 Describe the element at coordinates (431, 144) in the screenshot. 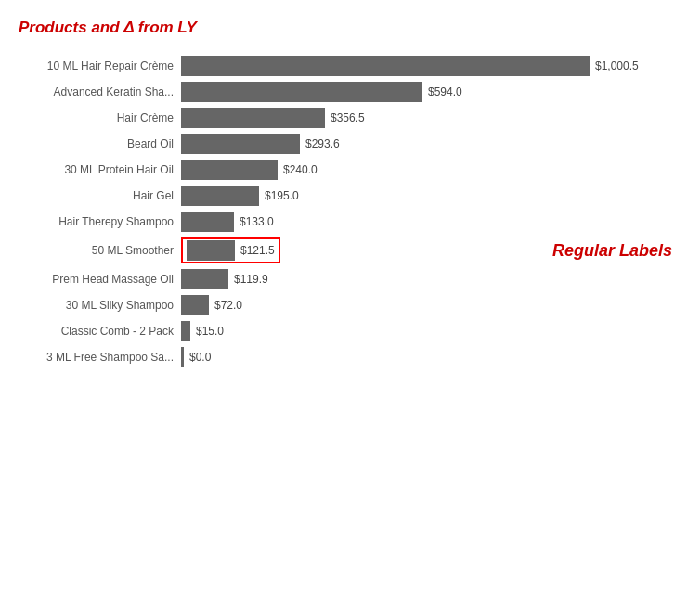

I see `bar-wrapper: $293.6` at that location.